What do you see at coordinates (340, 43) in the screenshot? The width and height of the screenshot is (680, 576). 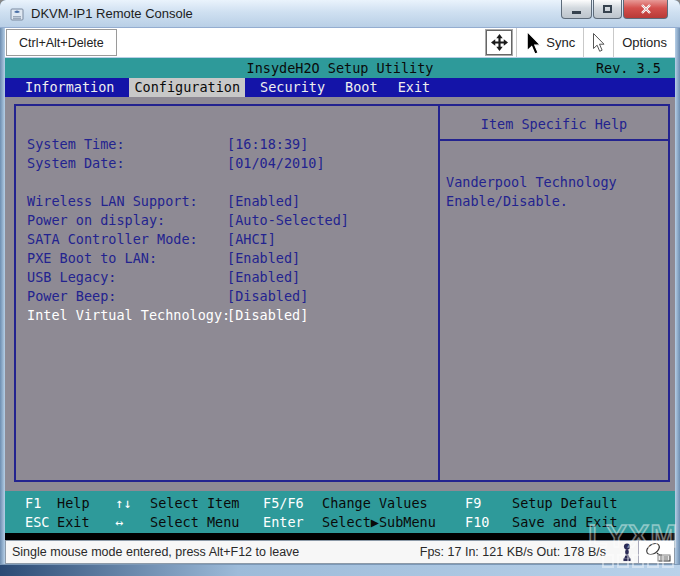 I see `toolbar: Ctrl+Alt+Delete Sync Options` at bounding box center [340, 43].